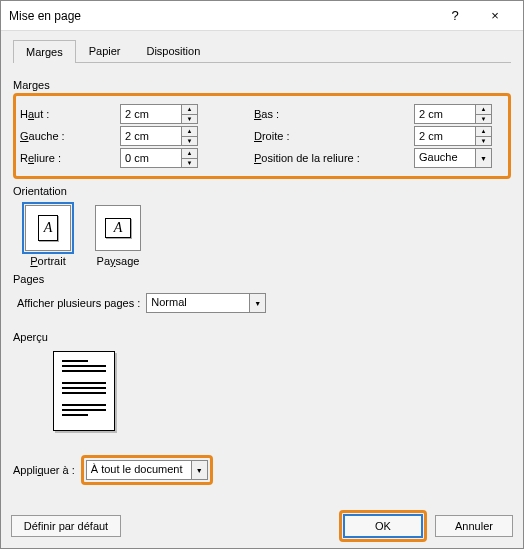  Describe the element at coordinates (262, 526) in the screenshot. I see `dialog-footer: Définir par défaut OK Annuler` at that location.